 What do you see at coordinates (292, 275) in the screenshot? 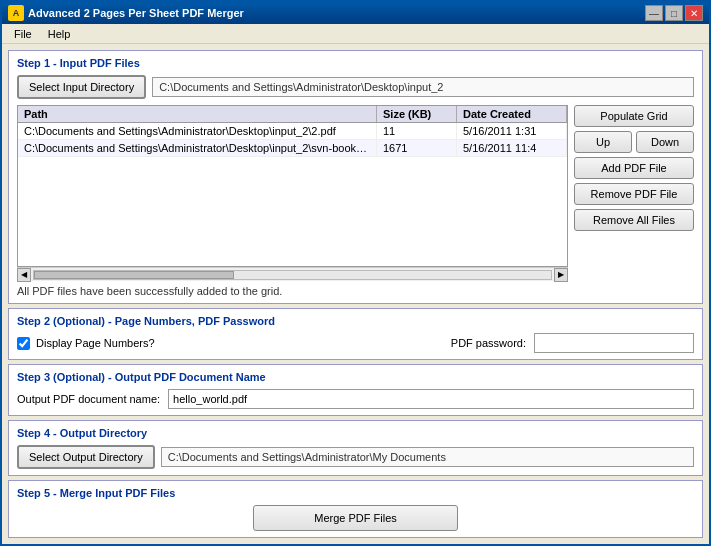
I see `scrollbar-track` at bounding box center [292, 275].